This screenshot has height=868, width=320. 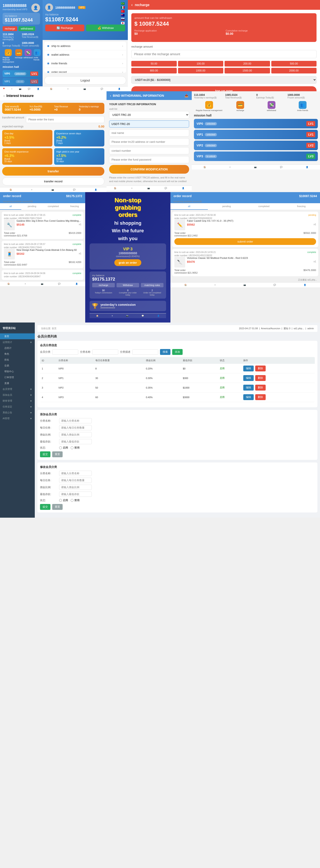 I want to click on op-tab-all: all, so click(x=11, y=206).